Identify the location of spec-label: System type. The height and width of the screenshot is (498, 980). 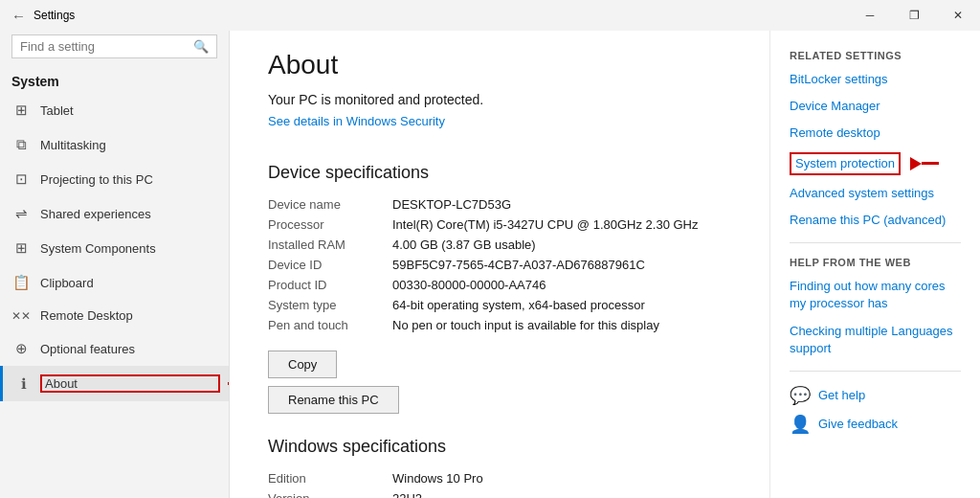
(330, 305).